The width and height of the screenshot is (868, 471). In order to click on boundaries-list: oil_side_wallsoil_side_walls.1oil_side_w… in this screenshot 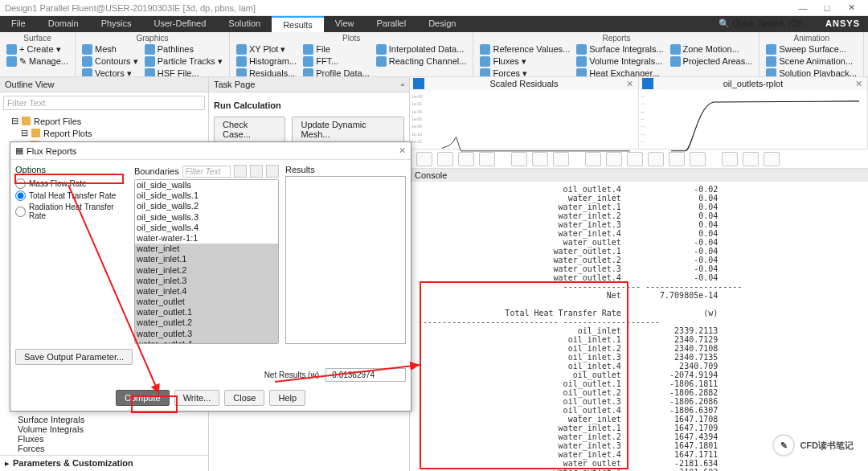, I will do `click(207, 262)`.